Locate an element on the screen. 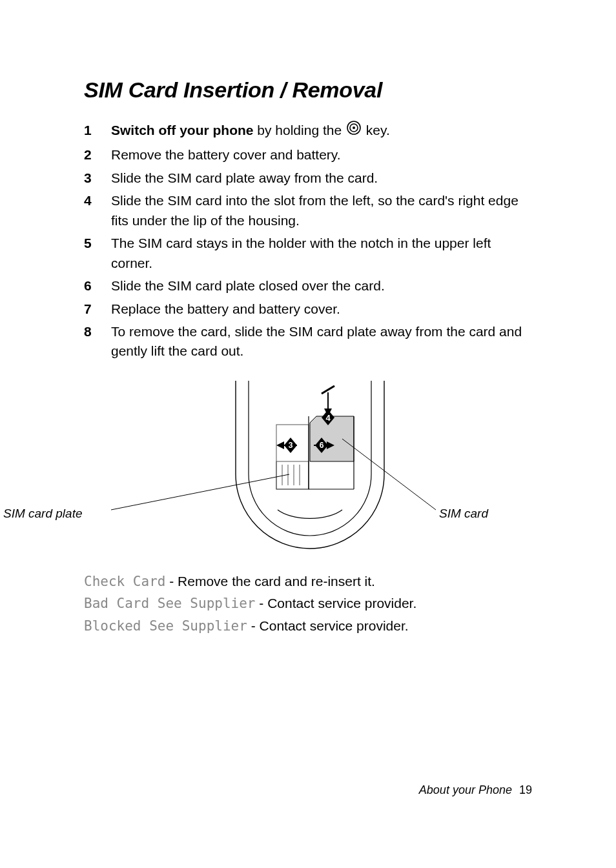 The width and height of the screenshot is (616, 868). power-key-icon is located at coordinates (354, 130).